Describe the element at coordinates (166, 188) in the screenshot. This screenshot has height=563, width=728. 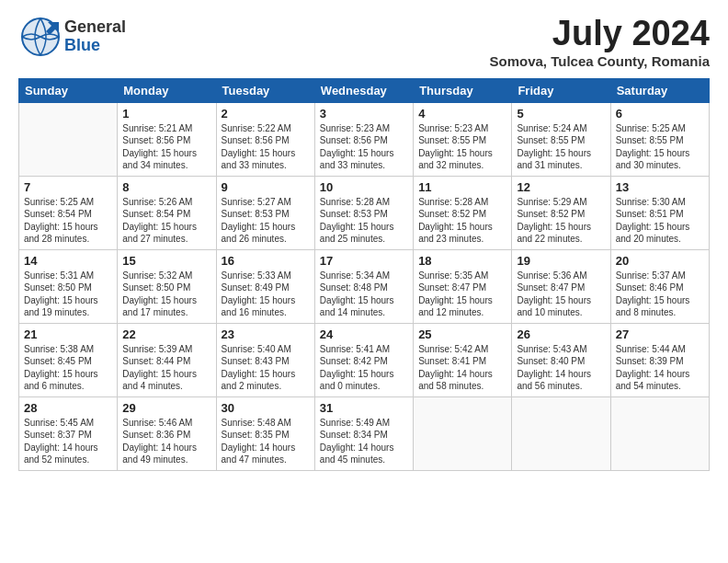
I see `day-number: 8` at that location.